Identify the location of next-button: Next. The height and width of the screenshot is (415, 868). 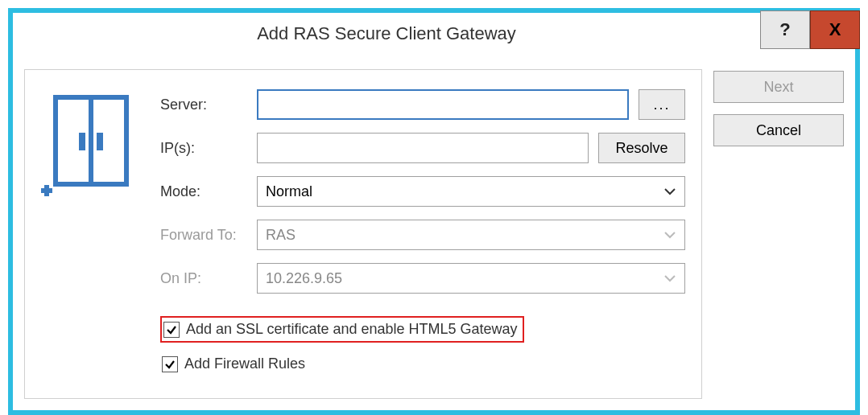
(779, 87).